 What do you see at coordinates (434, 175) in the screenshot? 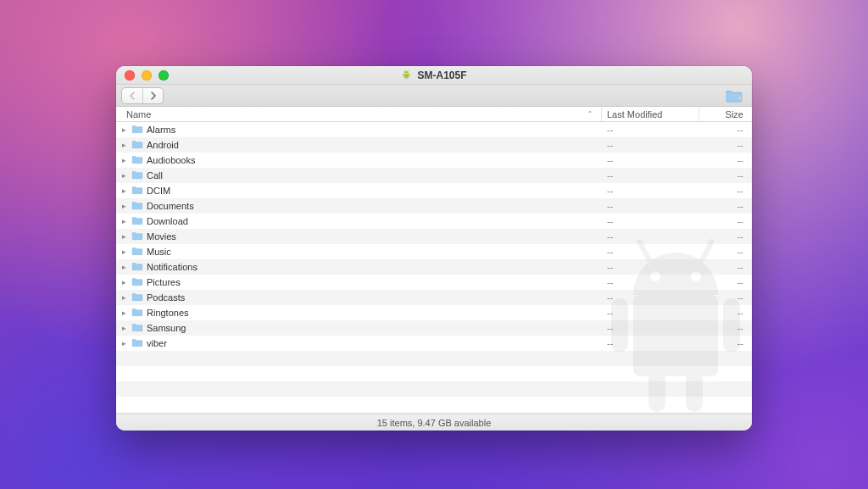
I see `table-row: ▸Call----` at bounding box center [434, 175].